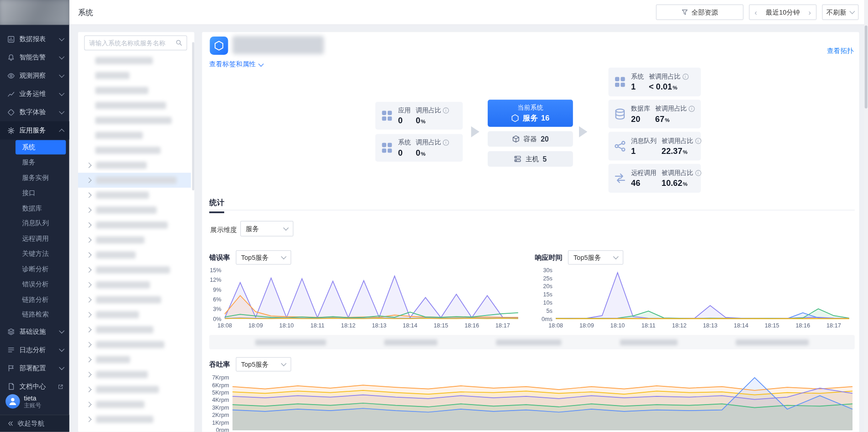 Image resolution: width=868 pixels, height=432 pixels. Describe the element at coordinates (35, 284) in the screenshot. I see `sidebar-subitem-error-analysis: 错误分析` at that location.